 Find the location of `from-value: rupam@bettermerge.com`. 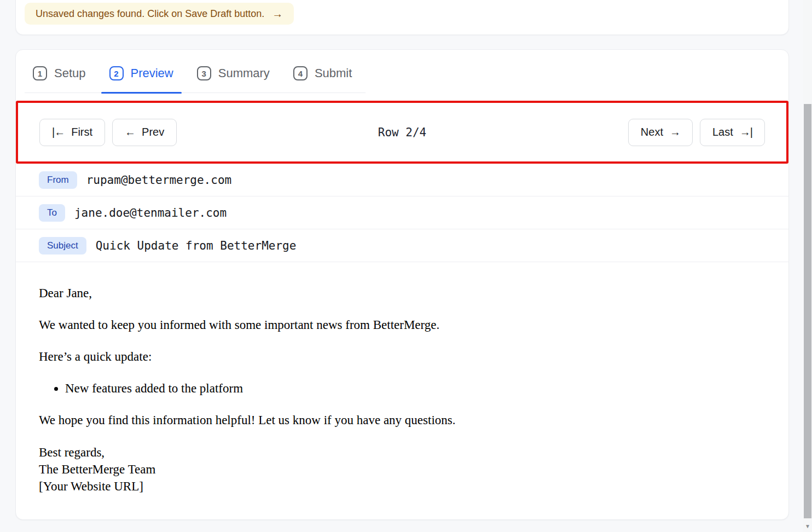

from-value: rupam@bettermerge.com is located at coordinates (159, 180).